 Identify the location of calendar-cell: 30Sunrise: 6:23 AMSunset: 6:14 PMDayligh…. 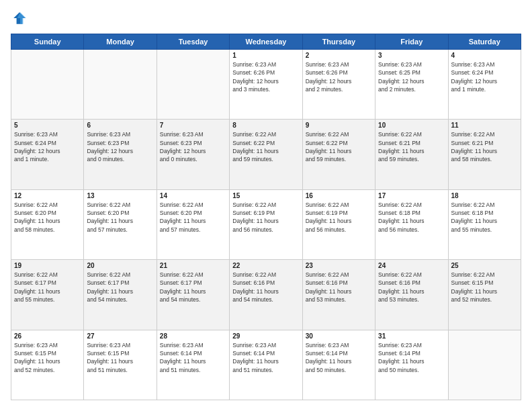
(339, 365).